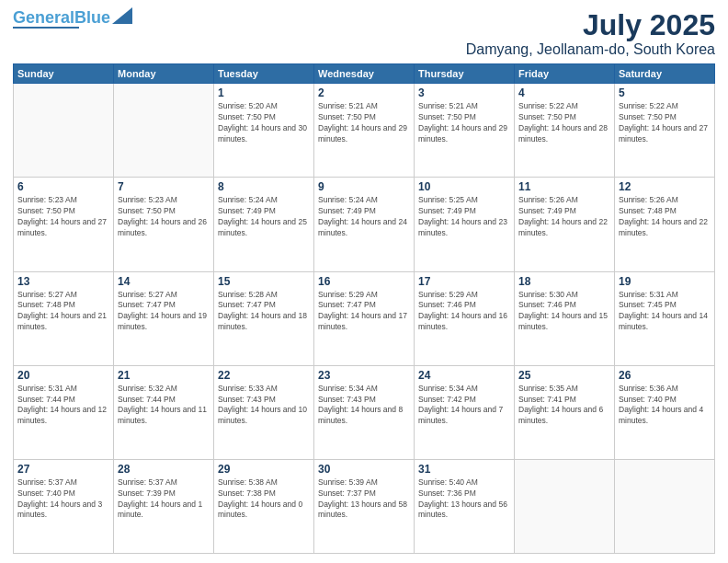 The width and height of the screenshot is (728, 563). Describe the element at coordinates (164, 322) in the screenshot. I see `cell-info: Daylight: 14 hours and 19 minutes.` at that location.